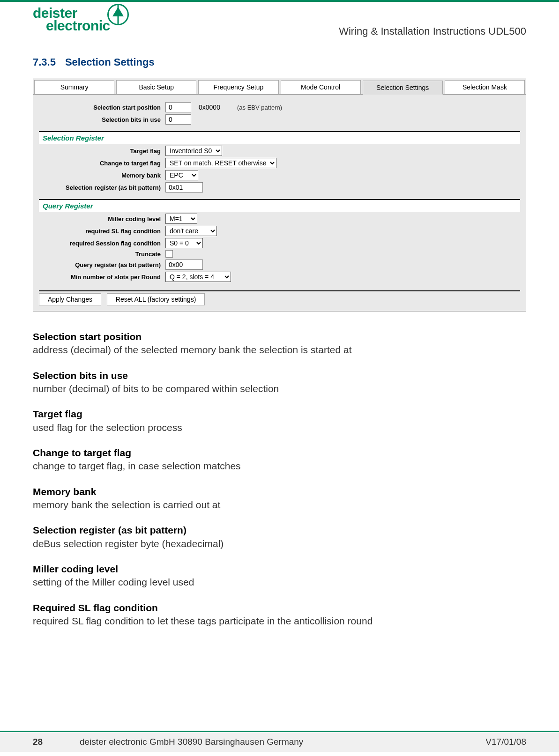  What do you see at coordinates (403, 88) in the screenshot?
I see `tab-selection-settings: Selection Settings` at bounding box center [403, 88].